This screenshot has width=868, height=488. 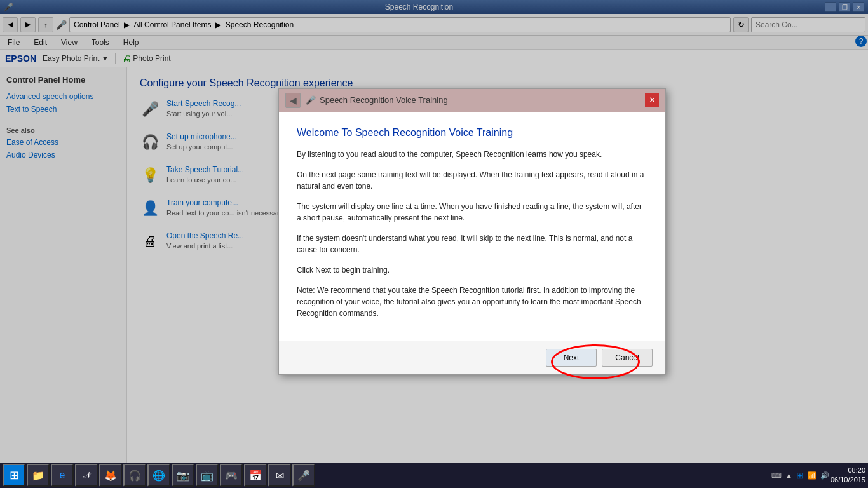 I want to click on cancel-button: Cancel, so click(x=627, y=358).